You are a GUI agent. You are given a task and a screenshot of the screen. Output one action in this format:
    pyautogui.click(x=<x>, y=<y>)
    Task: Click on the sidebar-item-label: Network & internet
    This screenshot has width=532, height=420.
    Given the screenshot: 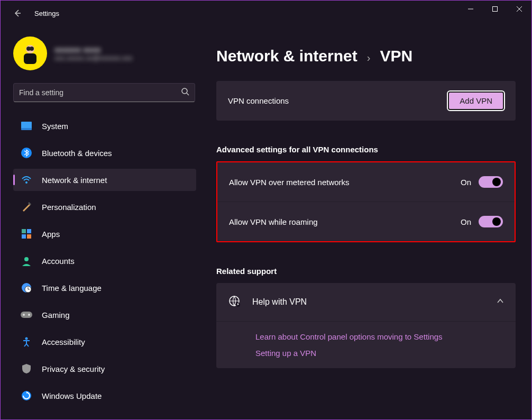 What is the action you would take?
    pyautogui.click(x=74, y=180)
    